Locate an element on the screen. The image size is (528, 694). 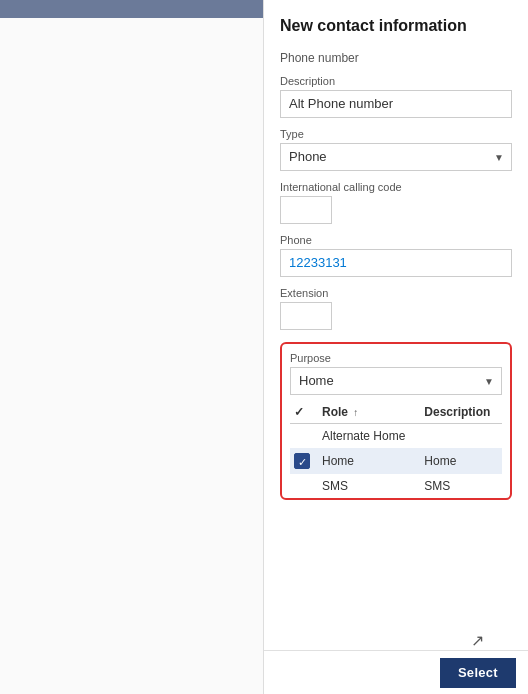
row1-description-cell is located at coordinates (460, 436).